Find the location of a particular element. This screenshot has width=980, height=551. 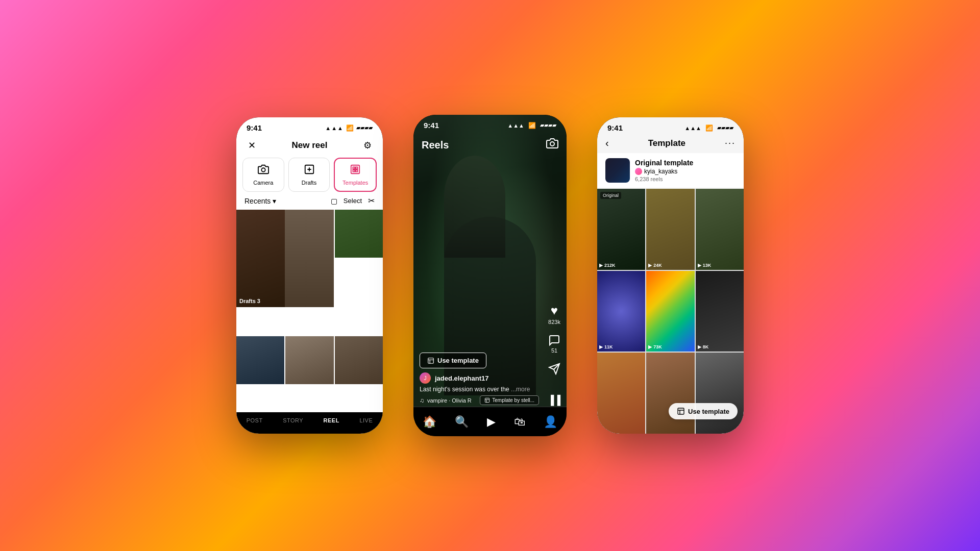

tabs-row: Camera Drafts is located at coordinates (309, 174).